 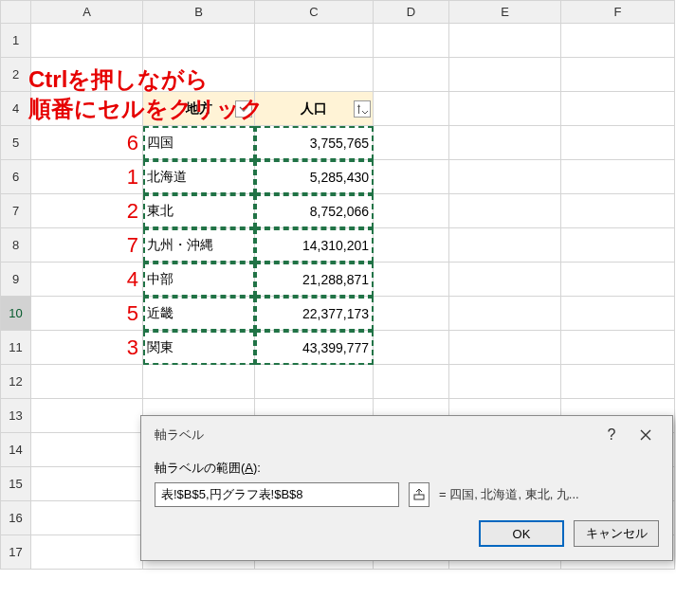 I want to click on cell-region: 東北, so click(x=199, y=211).